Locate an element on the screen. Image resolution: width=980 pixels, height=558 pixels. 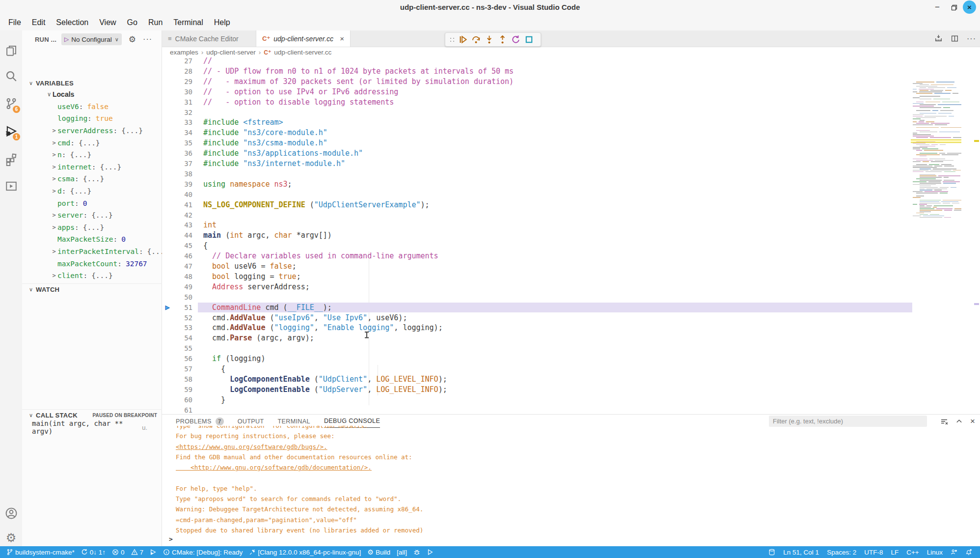
code-line-44: 44main (int argc, char *argv[]) is located at coordinates (537, 236).